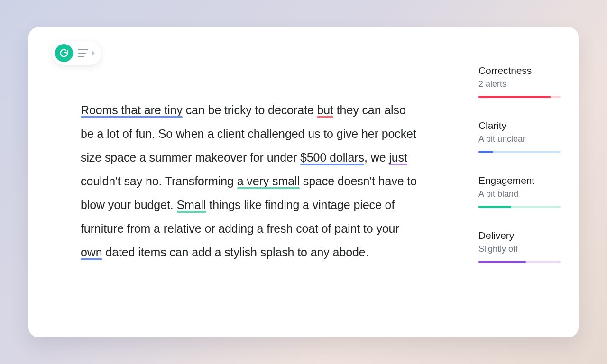 Image resolution: width=607 pixels, height=364 pixels. Describe the element at coordinates (520, 71) in the screenshot. I see `metric-title: Correctness` at that location.